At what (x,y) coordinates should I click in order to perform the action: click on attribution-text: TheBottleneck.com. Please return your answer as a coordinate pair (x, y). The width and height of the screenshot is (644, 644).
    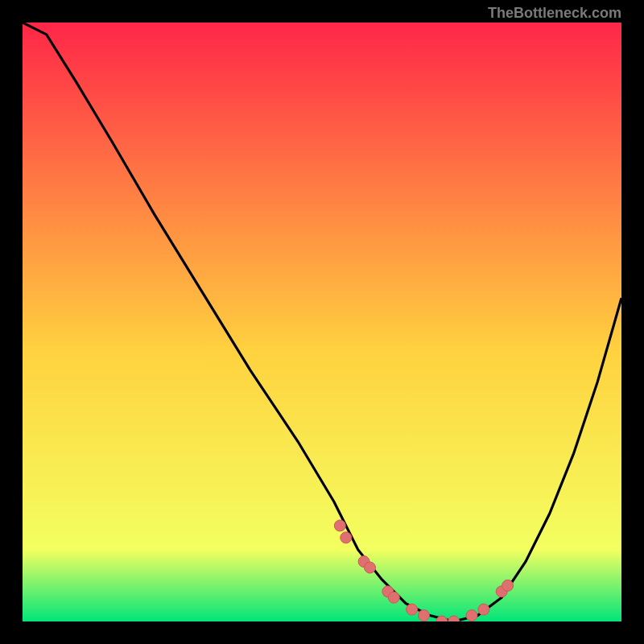
    Looking at the image, I should click on (555, 13).